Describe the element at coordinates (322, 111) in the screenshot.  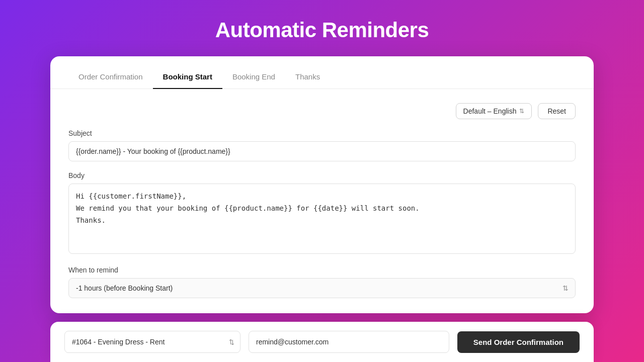
I see `top-controls: Default – English ⇅ Reset` at that location.